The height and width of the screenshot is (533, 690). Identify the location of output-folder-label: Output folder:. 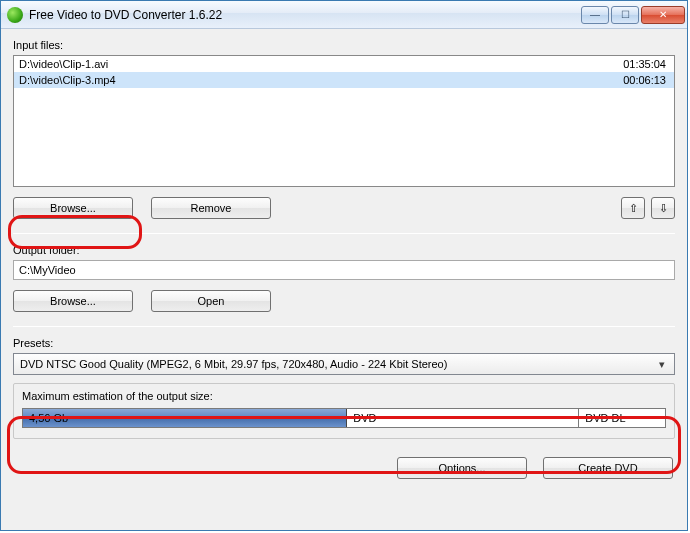
(344, 250).